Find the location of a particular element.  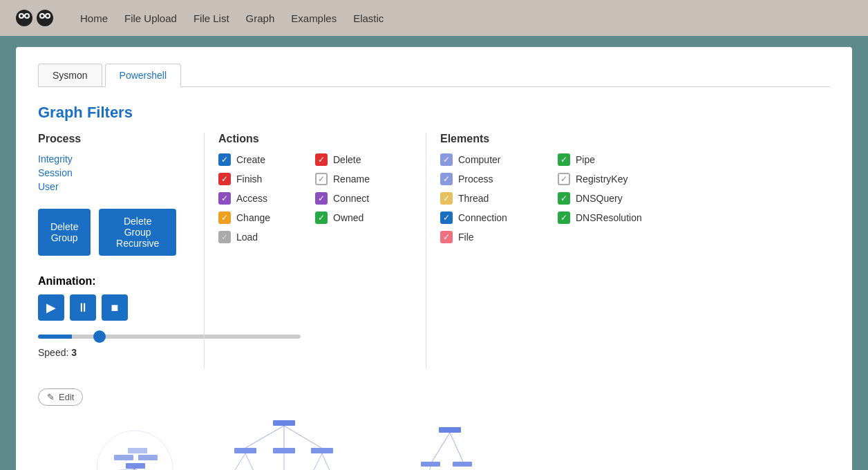

checkbox-file: ✓ is located at coordinates (446, 237).